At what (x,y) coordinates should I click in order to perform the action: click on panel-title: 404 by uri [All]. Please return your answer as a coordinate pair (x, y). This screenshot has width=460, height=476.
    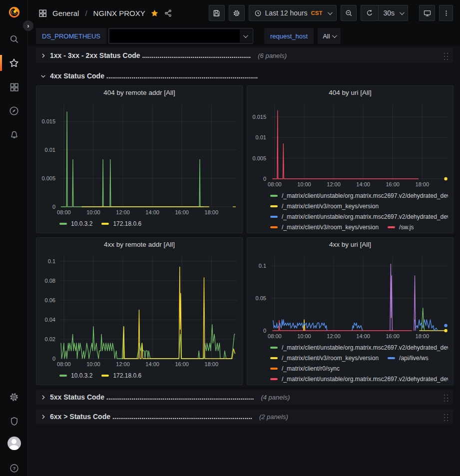
    Looking at the image, I should click on (350, 93).